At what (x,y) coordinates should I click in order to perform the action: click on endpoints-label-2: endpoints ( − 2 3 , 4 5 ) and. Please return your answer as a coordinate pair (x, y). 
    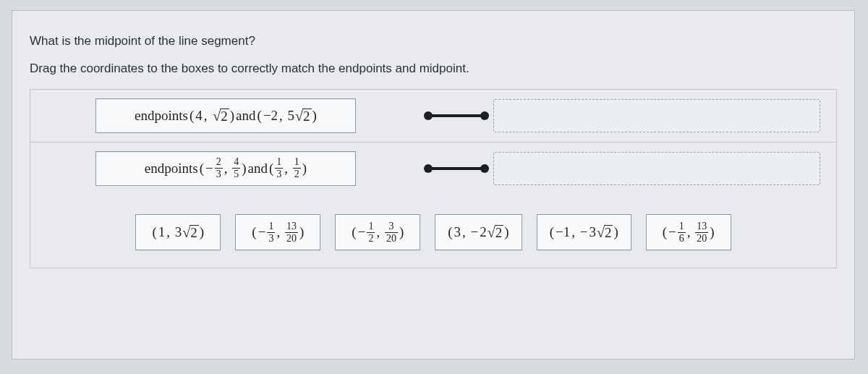
    Looking at the image, I should click on (226, 169).